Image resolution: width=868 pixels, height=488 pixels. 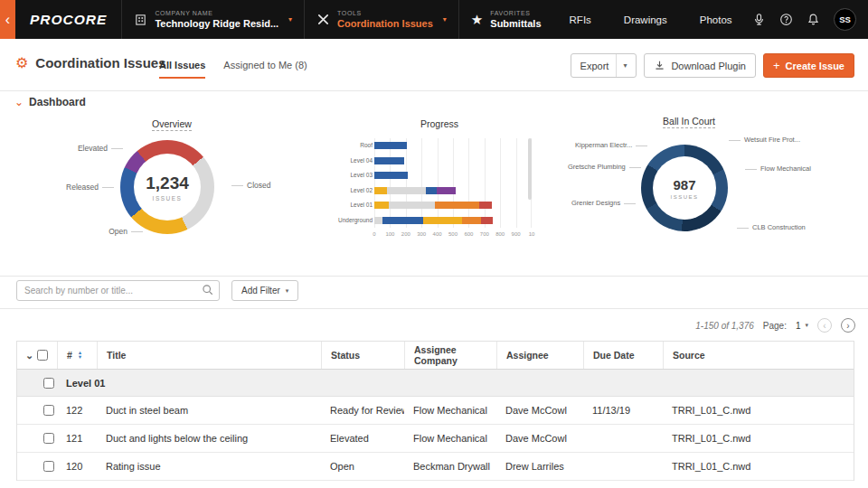 What do you see at coordinates (848, 325) in the screenshot?
I see `next-page-button: ›` at bounding box center [848, 325].